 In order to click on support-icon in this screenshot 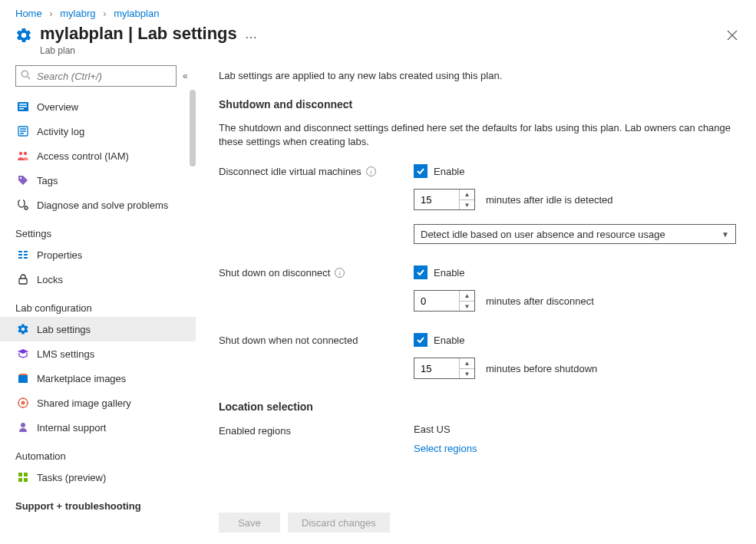, I will do `click(23, 427)`.